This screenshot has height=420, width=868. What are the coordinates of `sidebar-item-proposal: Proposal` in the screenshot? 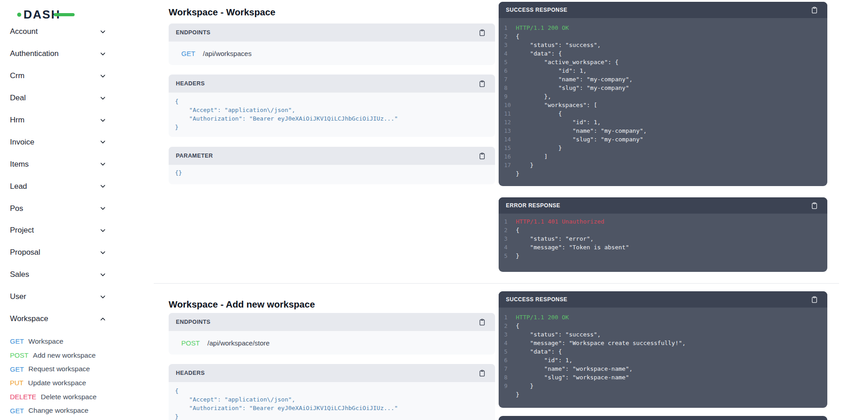 It's located at (58, 253).